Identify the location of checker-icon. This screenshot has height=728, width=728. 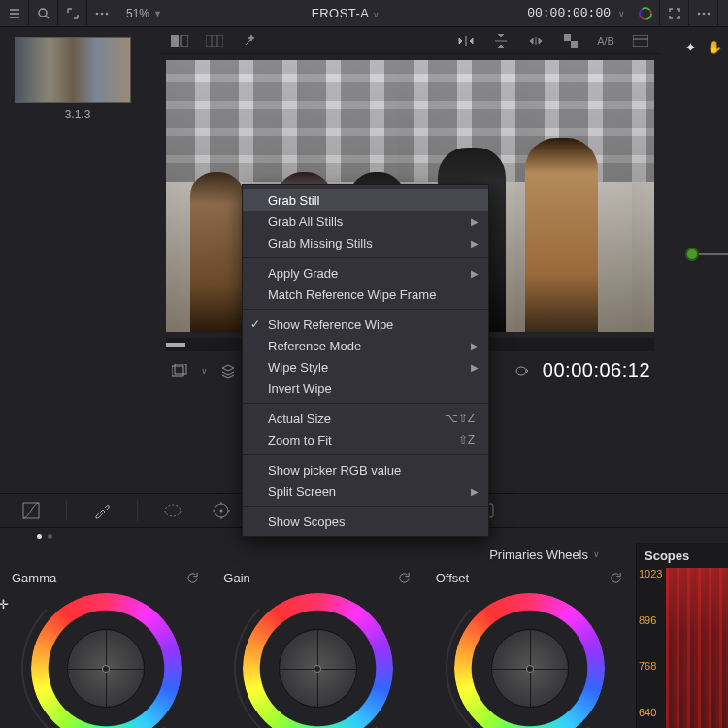
(571, 41).